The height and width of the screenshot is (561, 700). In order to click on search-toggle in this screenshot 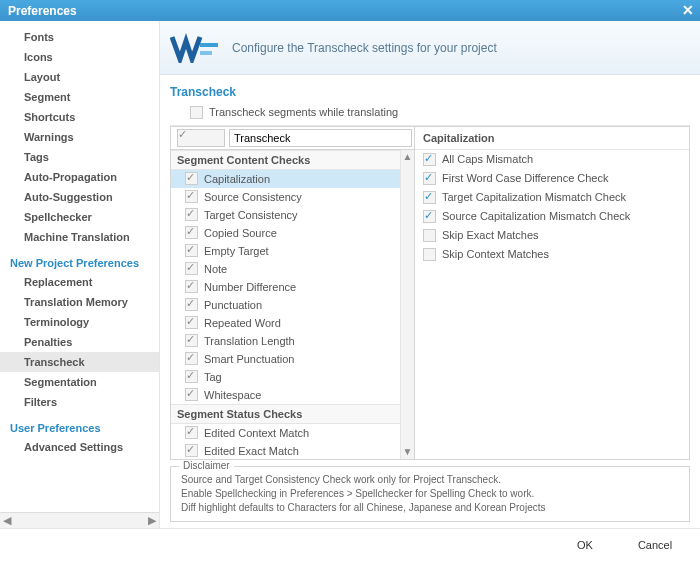, I will do `click(201, 138)`.